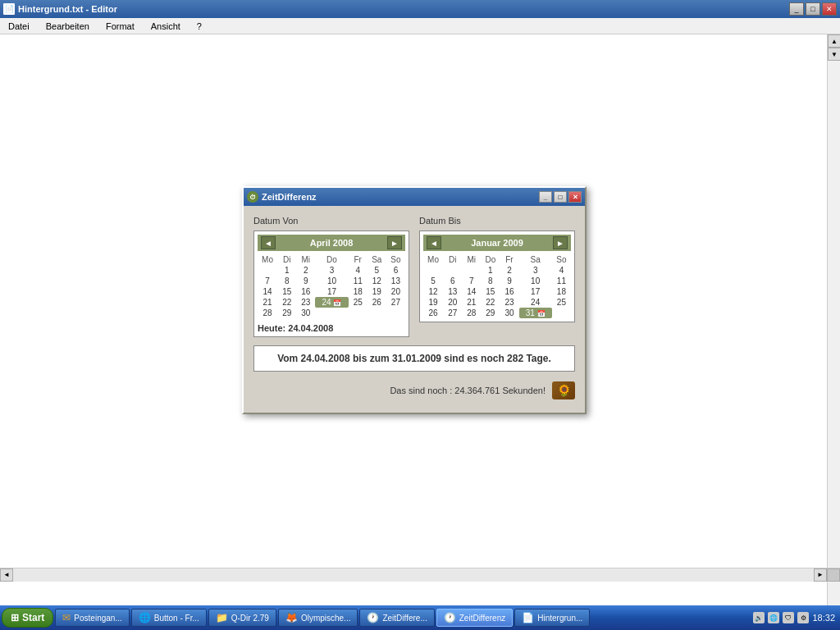 The height and width of the screenshot is (630, 840). What do you see at coordinates (561, 302) in the screenshot?
I see `cal-bis-cell: 25` at bounding box center [561, 302].